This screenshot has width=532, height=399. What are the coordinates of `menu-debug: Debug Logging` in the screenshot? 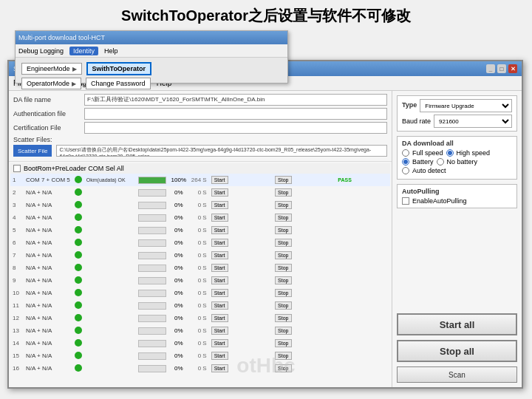 It's located at (41, 51).